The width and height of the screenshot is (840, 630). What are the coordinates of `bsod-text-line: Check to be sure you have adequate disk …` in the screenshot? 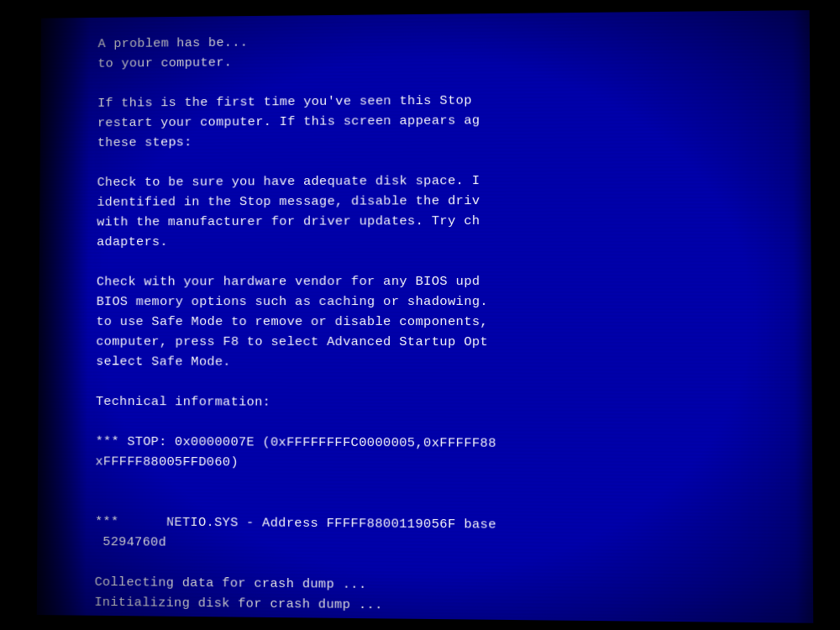 It's located at (442, 181).